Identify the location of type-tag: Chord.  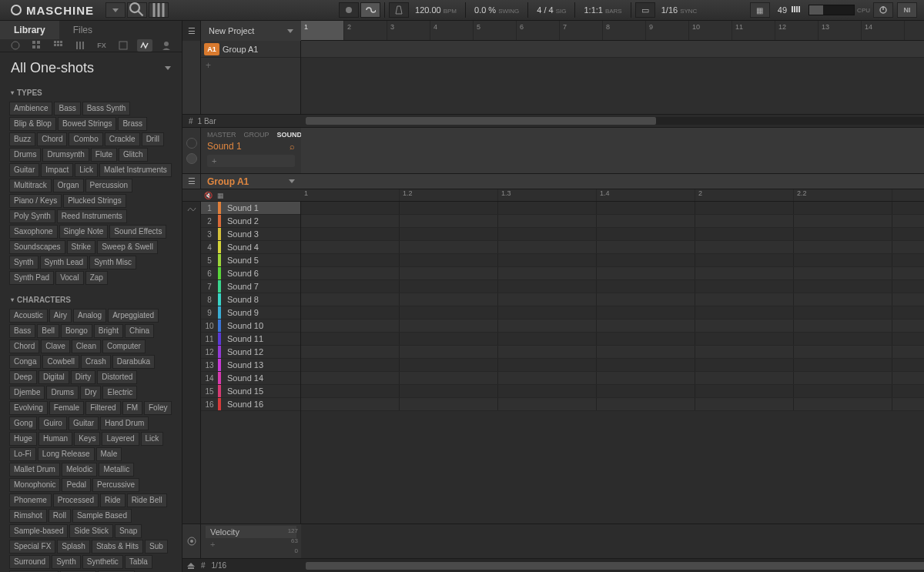
(52, 139).